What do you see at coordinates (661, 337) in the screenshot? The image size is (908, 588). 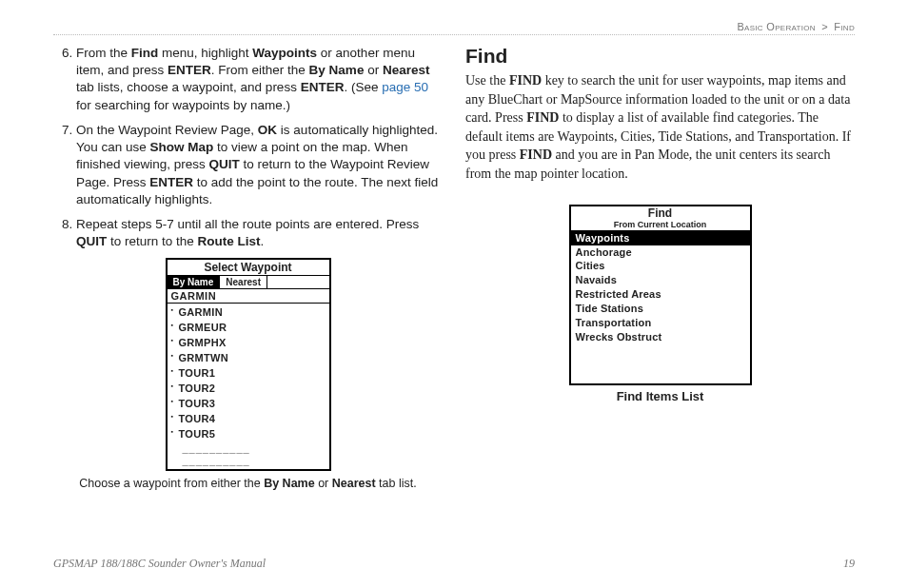 I see `find-category-item: Wrecks Obstruct` at bounding box center [661, 337].